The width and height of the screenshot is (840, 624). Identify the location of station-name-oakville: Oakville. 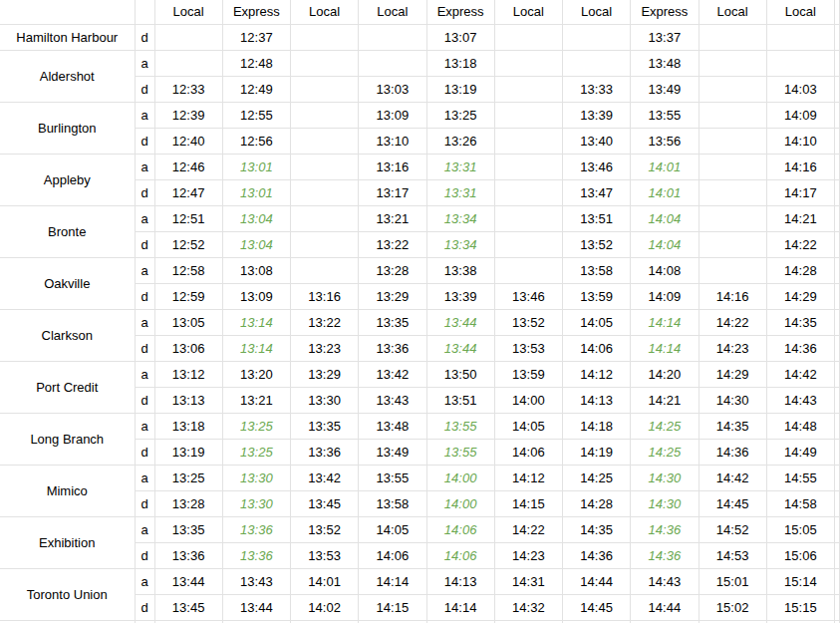
(68, 284).